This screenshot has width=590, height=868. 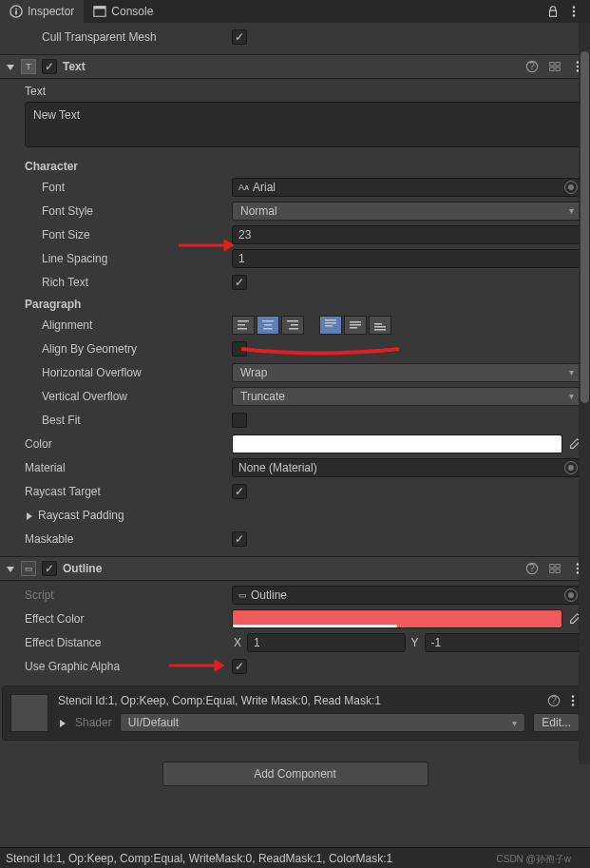 I want to click on alignbygeom-checkbox, so click(x=239, y=349).